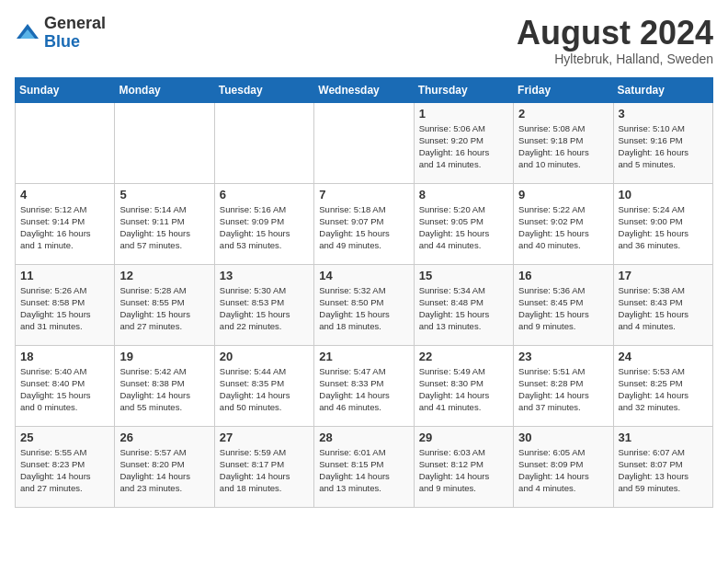  I want to click on day-cell: 10Sunrise: 5:24 AM Sunset: 9:00 PM Dayli…, so click(663, 224).